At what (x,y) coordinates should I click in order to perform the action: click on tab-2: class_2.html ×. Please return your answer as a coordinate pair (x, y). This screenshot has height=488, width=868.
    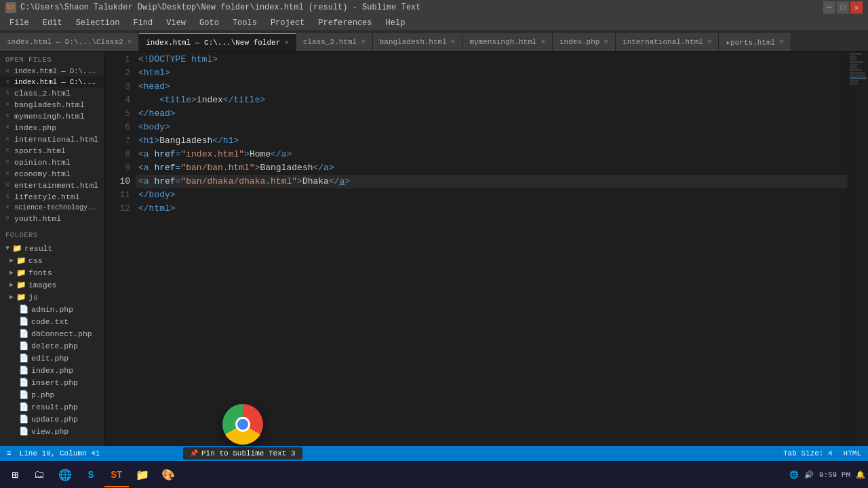
    Looking at the image, I should click on (335, 42).